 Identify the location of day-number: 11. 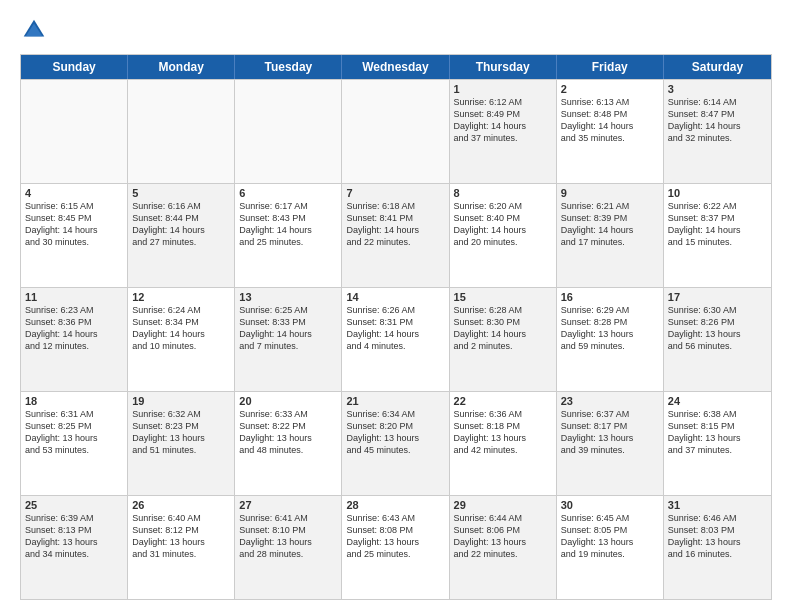
(74, 297).